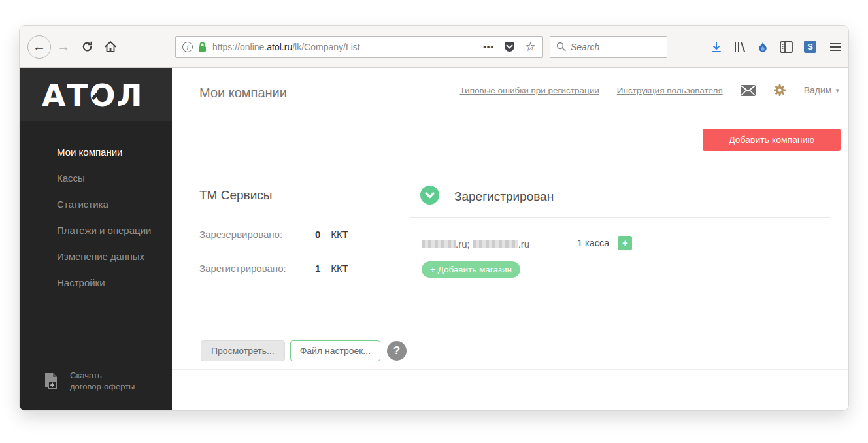 The width and height of the screenshot is (868, 443). Describe the element at coordinates (463, 244) in the screenshot. I see `domain-suffix-1: .ru;` at that location.